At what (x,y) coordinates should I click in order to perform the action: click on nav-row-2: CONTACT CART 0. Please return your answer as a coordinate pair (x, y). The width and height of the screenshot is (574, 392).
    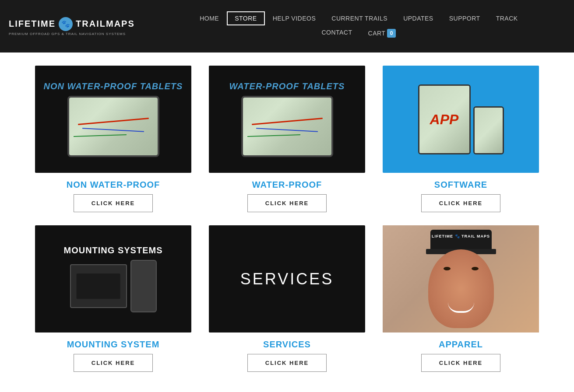
    Looking at the image, I should click on (359, 33).